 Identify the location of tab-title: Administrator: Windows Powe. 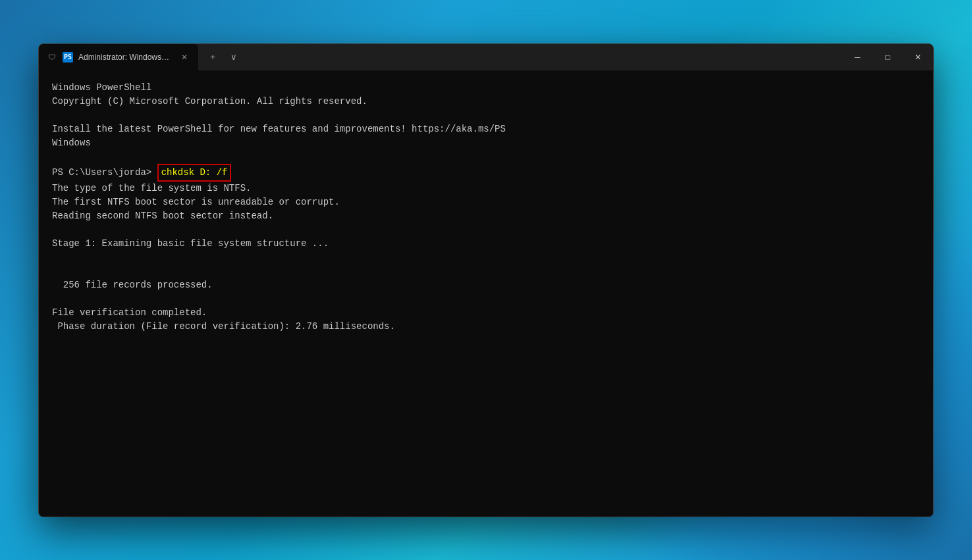
(124, 57).